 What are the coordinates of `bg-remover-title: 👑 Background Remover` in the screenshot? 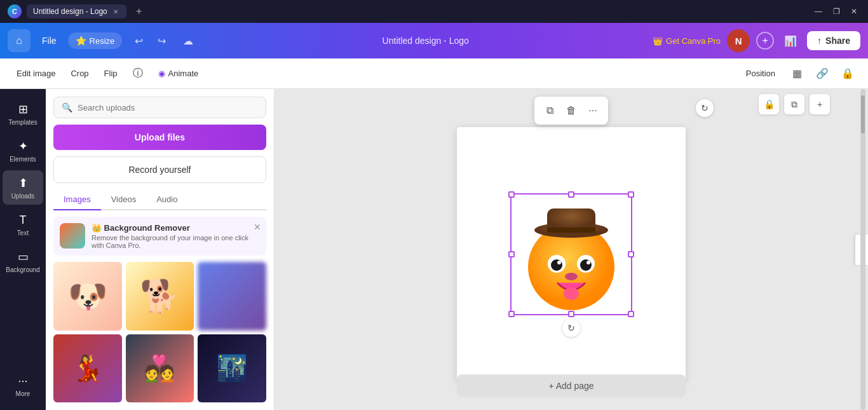 It's located at (175, 228).